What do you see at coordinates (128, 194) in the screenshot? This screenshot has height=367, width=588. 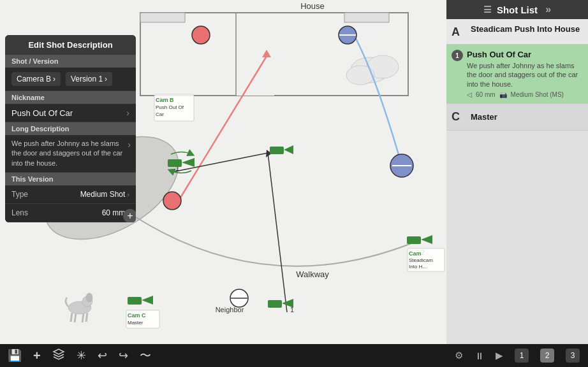 I see `chevron-right-icon-5: ›` at bounding box center [128, 194].